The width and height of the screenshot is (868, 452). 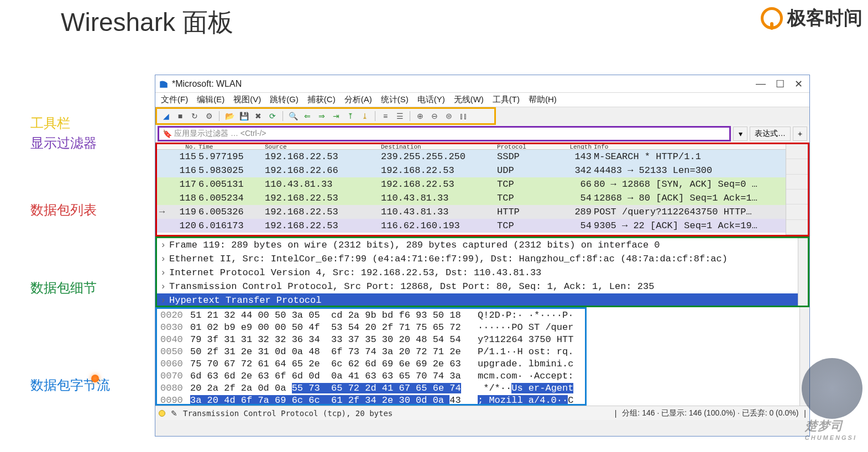 What do you see at coordinates (247, 99) in the screenshot?
I see `menu-view: 视图(V)` at bounding box center [247, 99].